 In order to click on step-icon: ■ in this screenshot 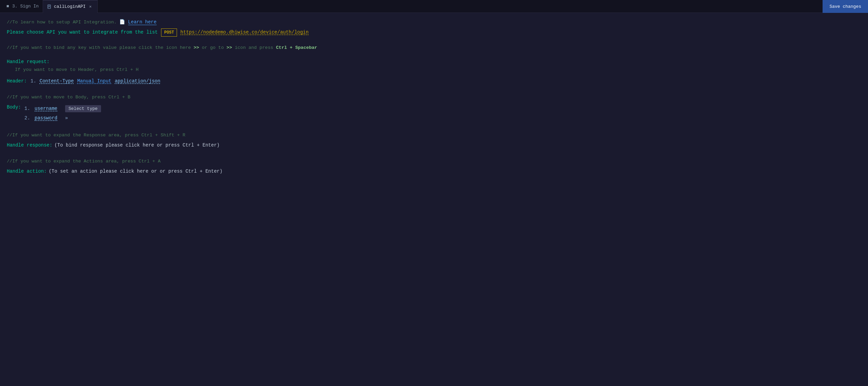, I will do `click(8, 6)`.